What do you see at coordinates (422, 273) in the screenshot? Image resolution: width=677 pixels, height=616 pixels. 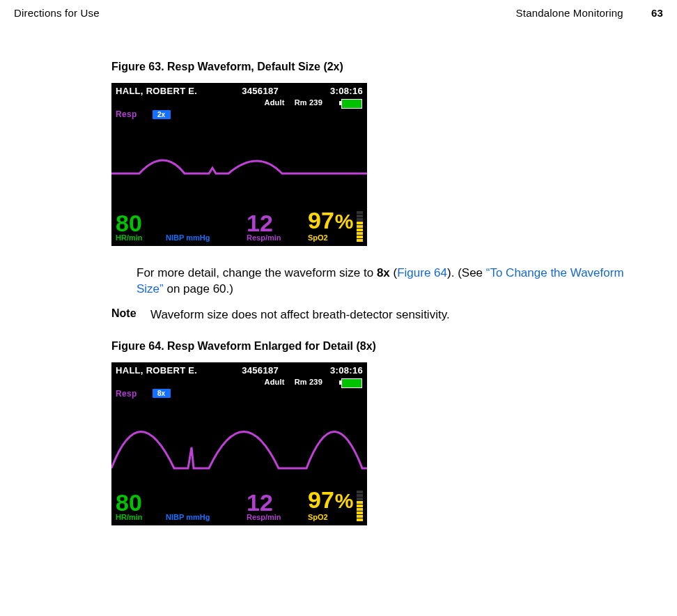 I see `link-figure-64: Figure 64` at bounding box center [422, 273].